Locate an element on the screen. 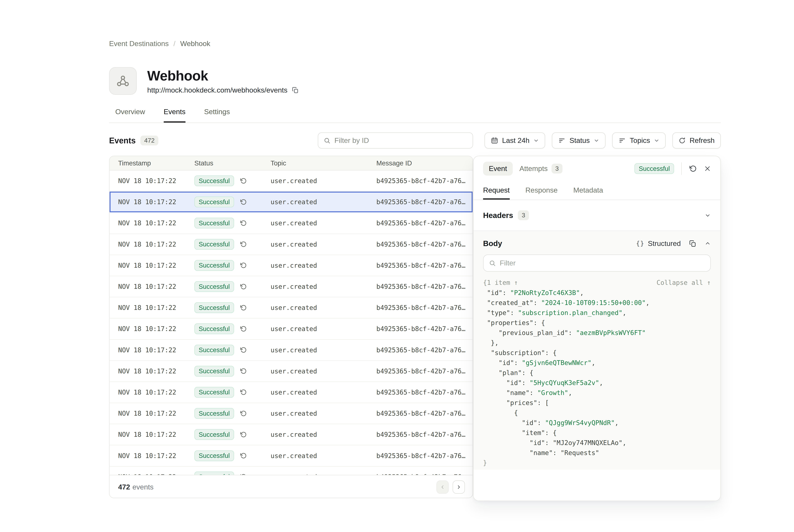  tab-request: Request is located at coordinates (496, 190).